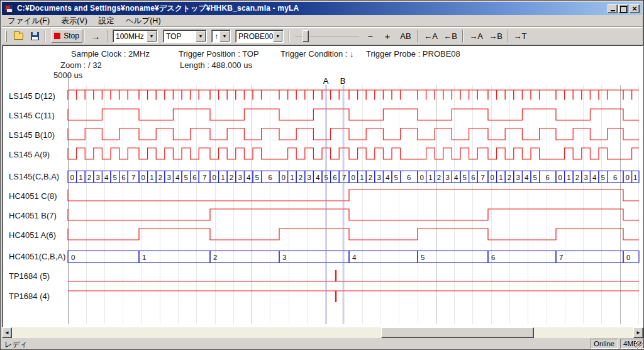 The width and height of the screenshot is (644, 350). I want to click on title-bar: C:¥Documents and Settings¥noname¥デスクトップ¥…, so click(322, 9).